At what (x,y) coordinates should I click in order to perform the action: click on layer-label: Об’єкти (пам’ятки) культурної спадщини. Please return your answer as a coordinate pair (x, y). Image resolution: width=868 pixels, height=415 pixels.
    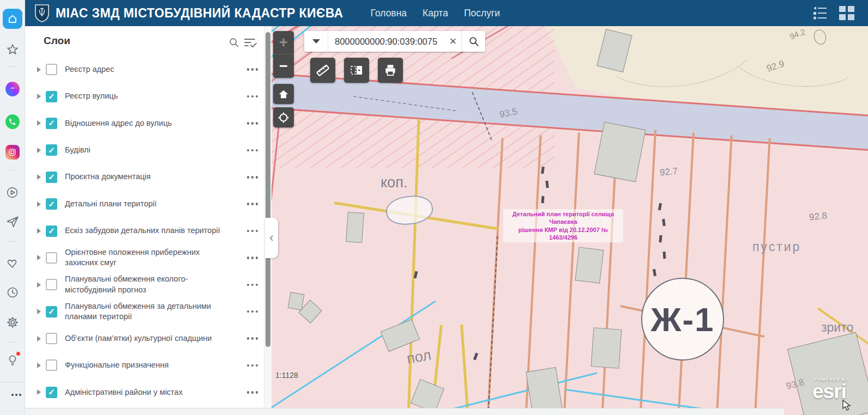
    Looking at the image, I should click on (138, 339).